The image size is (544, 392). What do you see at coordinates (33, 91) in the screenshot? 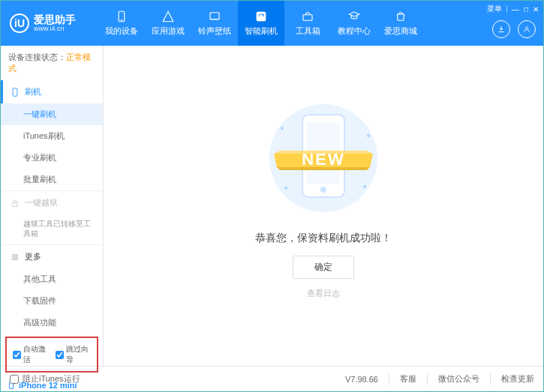
I see `group-title: 刷机` at bounding box center [33, 91].